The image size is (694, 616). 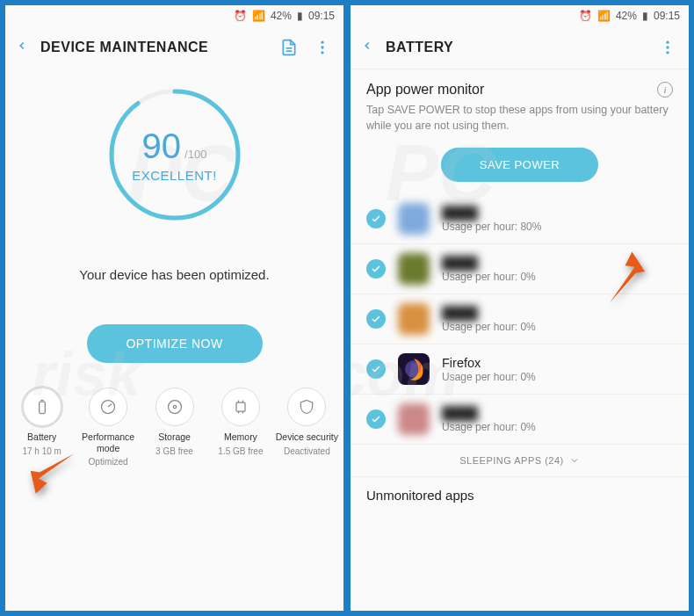 I want to click on unmonitored-apps-header: Unmonitored apps, so click(x=520, y=490).